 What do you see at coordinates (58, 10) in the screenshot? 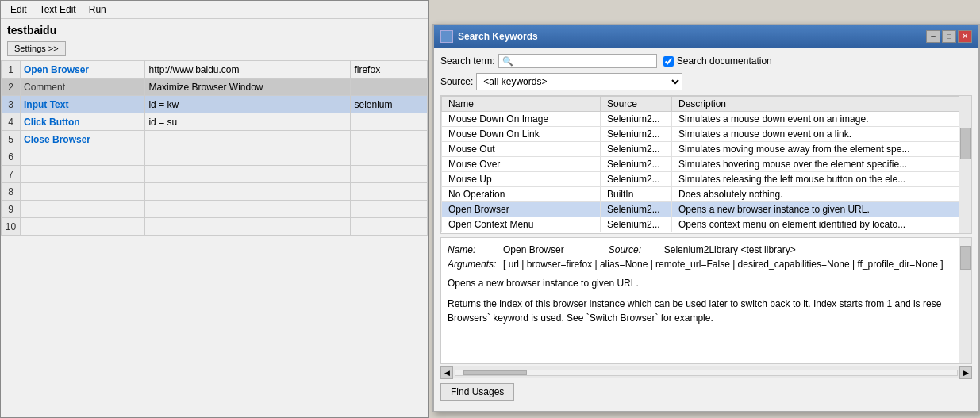
I see `menu-text-edit: Text Edit` at bounding box center [58, 10].